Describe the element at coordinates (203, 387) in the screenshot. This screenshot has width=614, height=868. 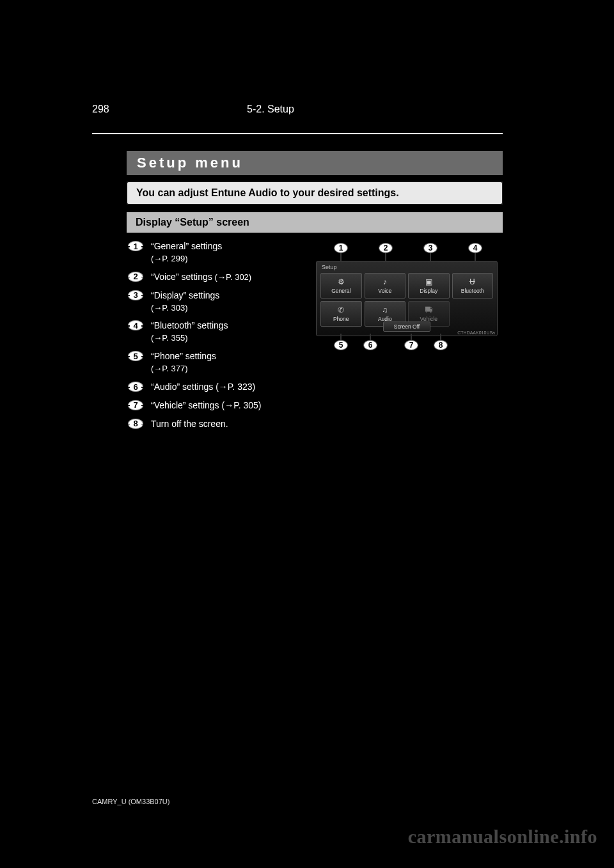
I see `item-text: “Audio” settings (→P. 323)` at that location.